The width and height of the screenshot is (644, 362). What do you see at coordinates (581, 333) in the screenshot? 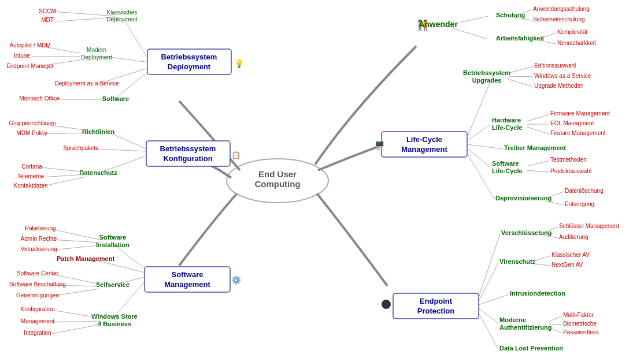
I see `passwordless-label: Passwordless` at bounding box center [581, 333].